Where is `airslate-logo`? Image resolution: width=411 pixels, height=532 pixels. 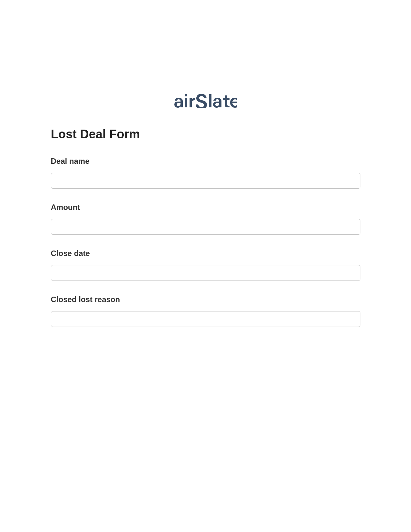
airslate-logo is located at coordinates (206, 102).